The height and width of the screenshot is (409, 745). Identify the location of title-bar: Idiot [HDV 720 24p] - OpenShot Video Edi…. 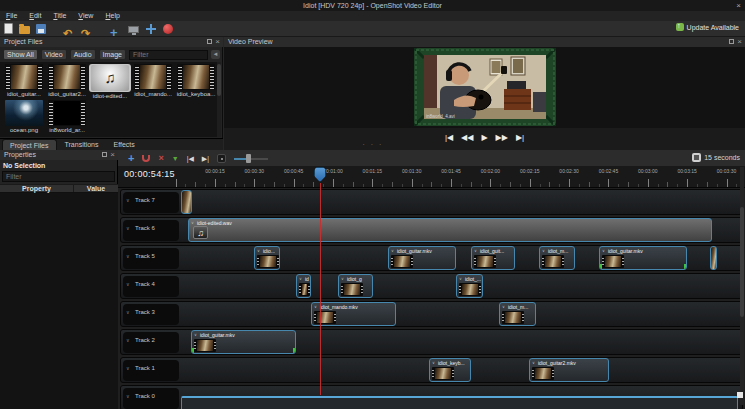
(372, 6).